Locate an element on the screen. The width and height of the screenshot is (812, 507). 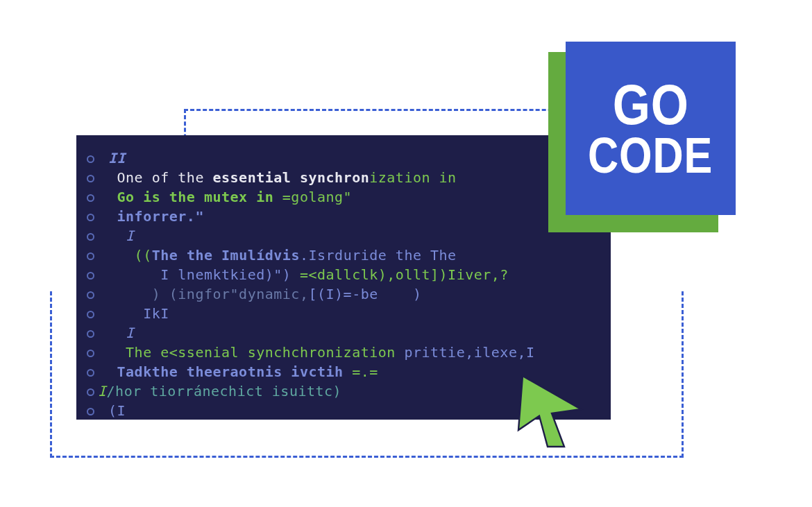
logo-text-code: CODE is located at coordinates (650, 155).